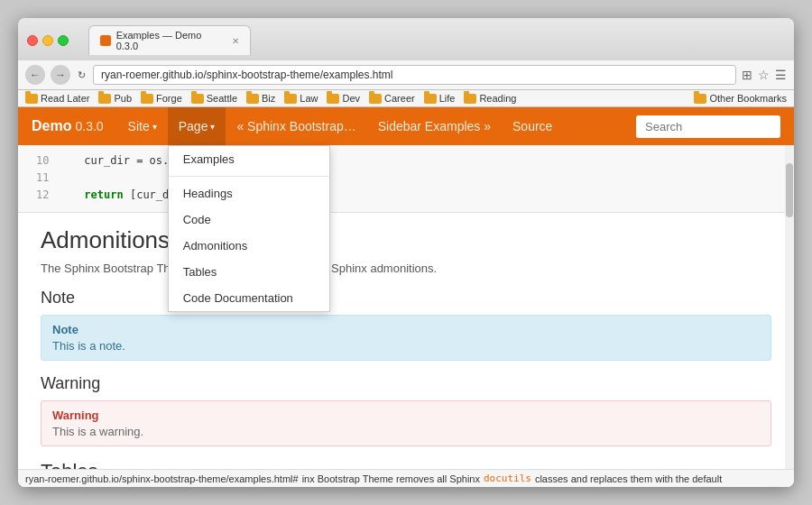 The height and width of the screenshot is (505, 812). What do you see at coordinates (747, 75) in the screenshot?
I see `reader-icon: ⊞` at bounding box center [747, 75].